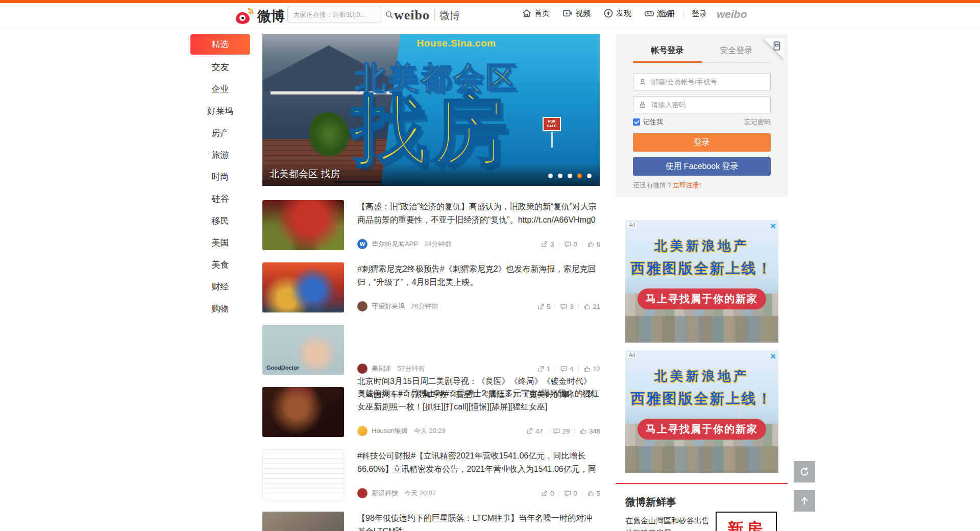 This screenshot has height=531, width=980. I want to click on nav-discover: 发现, so click(618, 13).